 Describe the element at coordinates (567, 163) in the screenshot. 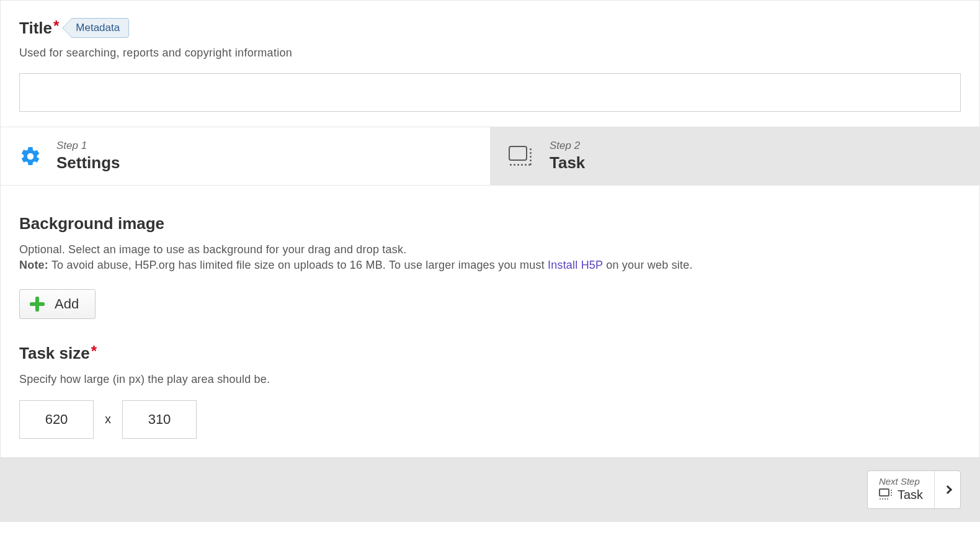

I see `step-2-name: Task` at that location.